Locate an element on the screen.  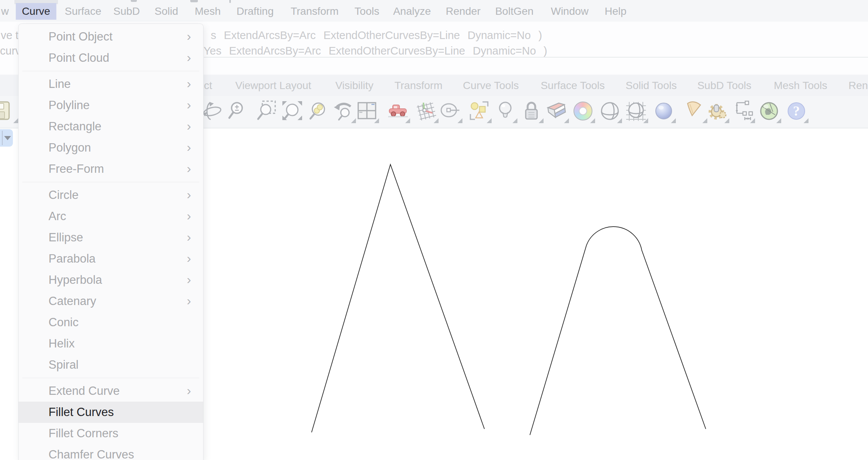
selection-filter-icon is located at coordinates (479, 111).